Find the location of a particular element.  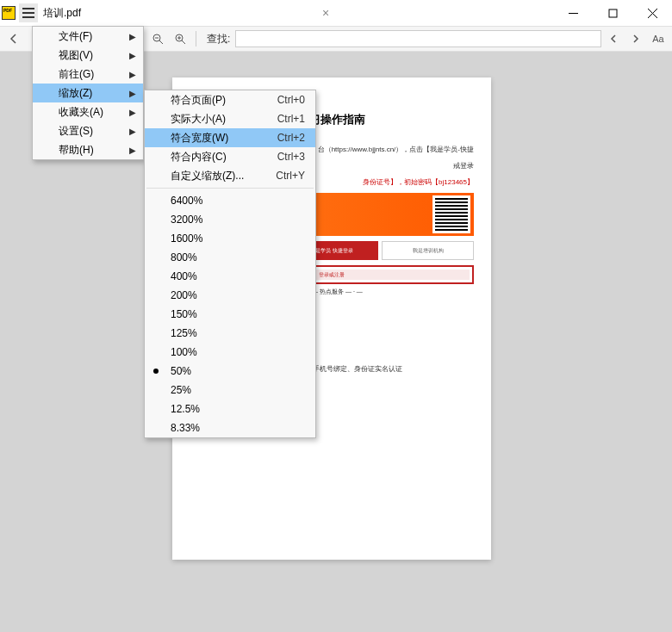

zoom-out-button is located at coordinates (158, 39).